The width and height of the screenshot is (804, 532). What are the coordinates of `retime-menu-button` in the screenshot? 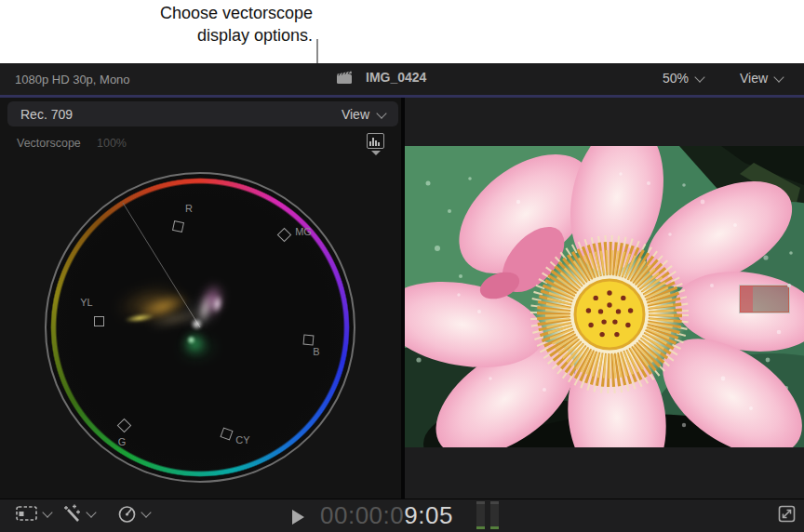 It's located at (134, 513).